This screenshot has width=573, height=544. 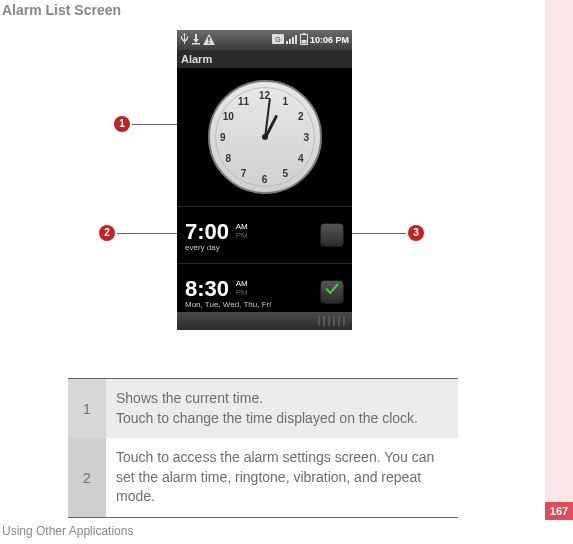 I want to click on clock-num-1: 1, so click(x=286, y=100).